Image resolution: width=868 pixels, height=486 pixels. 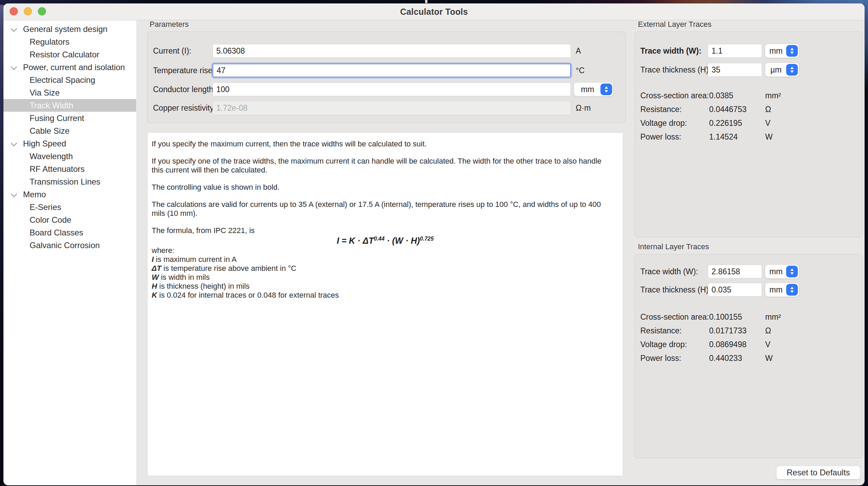 What do you see at coordinates (392, 51) in the screenshot?
I see `current-input: 5.06308` at bounding box center [392, 51].